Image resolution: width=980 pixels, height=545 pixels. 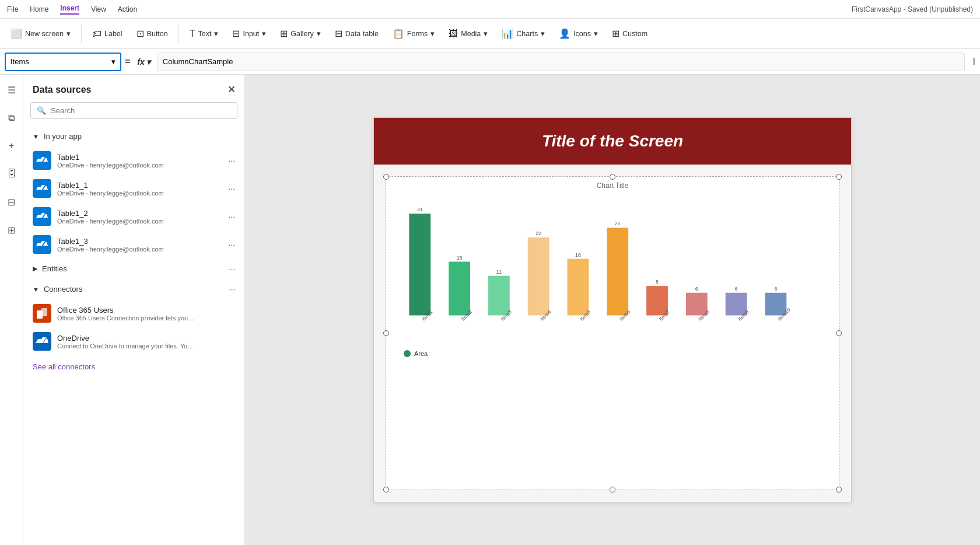 I want to click on screen-title-bar: Title of the Screen, so click(x=612, y=141).